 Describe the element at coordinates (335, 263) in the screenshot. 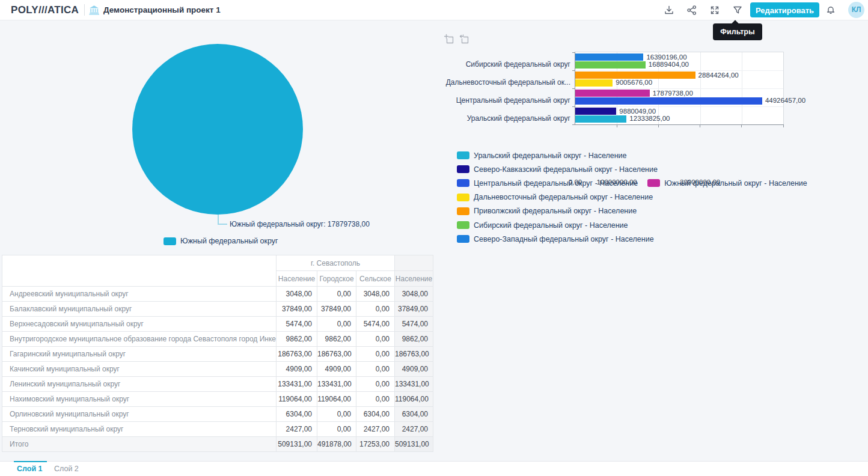

I see `table-group-header: г. Севастополь` at that location.